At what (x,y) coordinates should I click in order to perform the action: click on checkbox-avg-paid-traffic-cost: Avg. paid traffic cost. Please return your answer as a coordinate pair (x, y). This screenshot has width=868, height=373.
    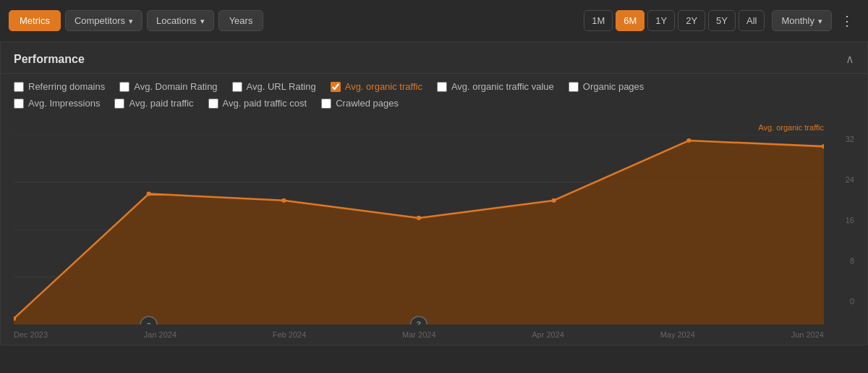
    Looking at the image, I should click on (258, 103).